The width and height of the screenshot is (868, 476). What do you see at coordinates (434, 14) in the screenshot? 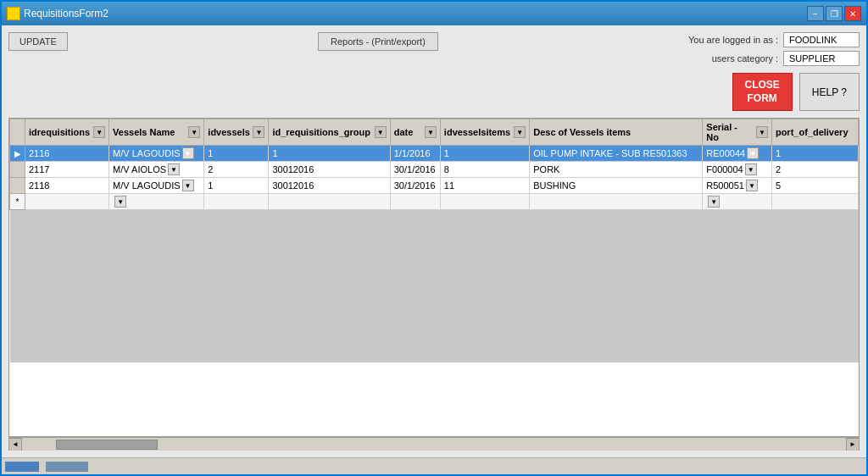
I see `title-bar: RequisitionsForm2 − ❐ ✕` at bounding box center [434, 14].